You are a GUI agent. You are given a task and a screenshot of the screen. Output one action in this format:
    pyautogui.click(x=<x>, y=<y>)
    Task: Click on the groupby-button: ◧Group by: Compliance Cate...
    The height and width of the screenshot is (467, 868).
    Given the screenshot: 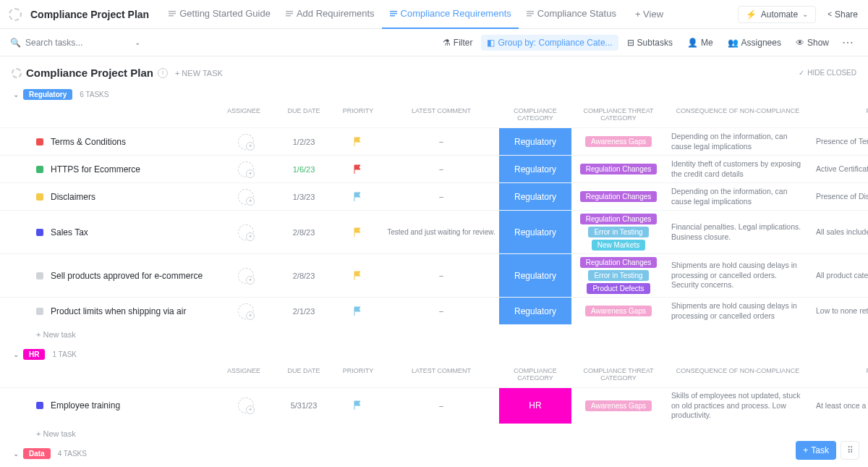 What is the action you would take?
    pyautogui.click(x=550, y=43)
    